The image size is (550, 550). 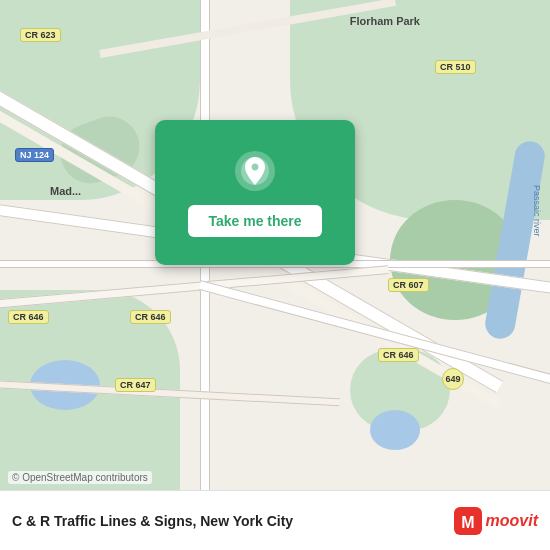 I want to click on location-pin-icon, so click(x=255, y=171).